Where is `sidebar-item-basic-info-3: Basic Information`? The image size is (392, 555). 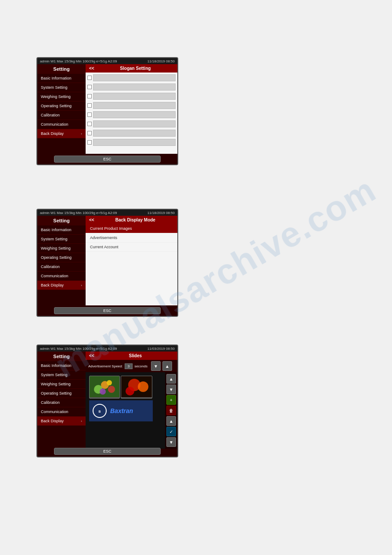
sidebar-item-basic-info-3: Basic Information is located at coordinates (61, 366).